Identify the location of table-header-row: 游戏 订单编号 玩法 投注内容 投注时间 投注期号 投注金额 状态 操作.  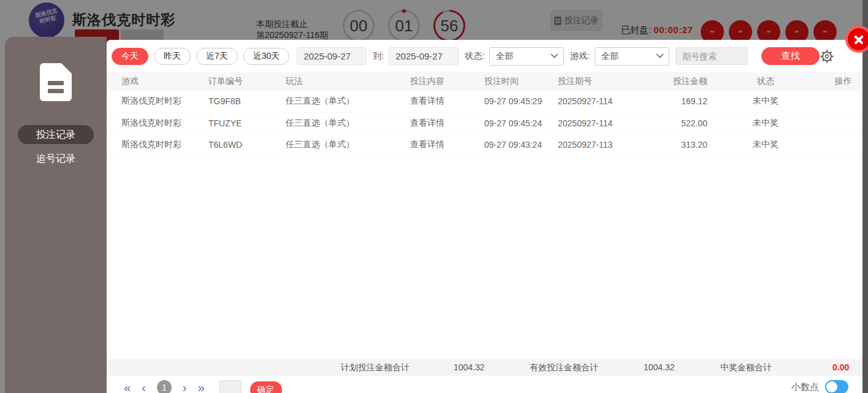
(484, 82).